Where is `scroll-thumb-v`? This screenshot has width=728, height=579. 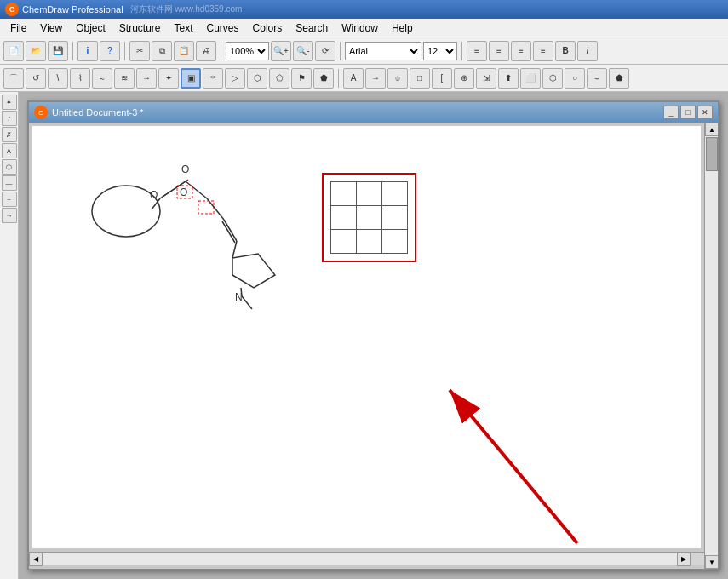
scroll-thumb-v is located at coordinates (712, 154).